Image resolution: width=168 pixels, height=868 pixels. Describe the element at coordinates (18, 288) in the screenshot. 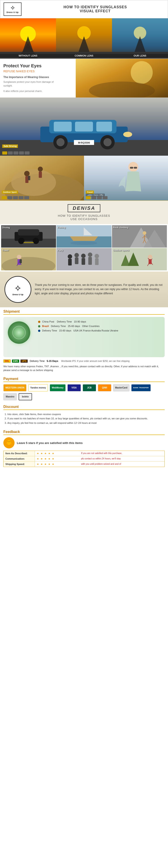

I see `about-logo-symbol: ✧` at that location.